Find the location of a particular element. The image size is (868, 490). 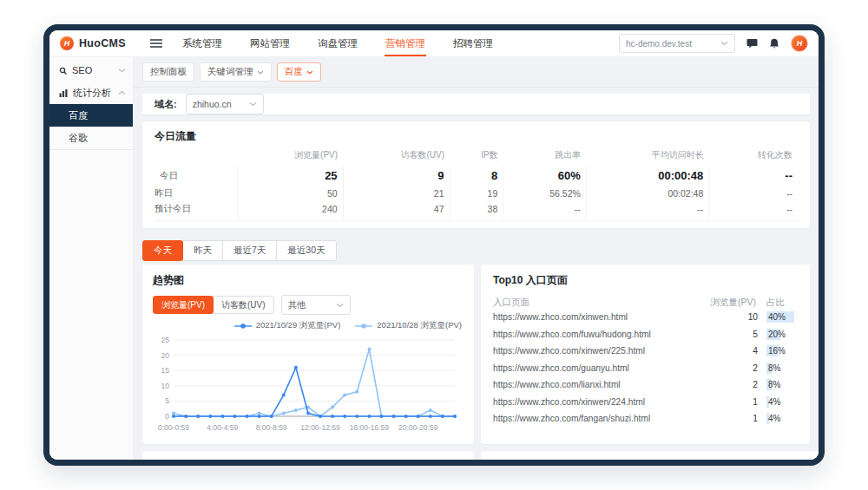

environment-select: hc-demo.dev.test is located at coordinates (677, 43).